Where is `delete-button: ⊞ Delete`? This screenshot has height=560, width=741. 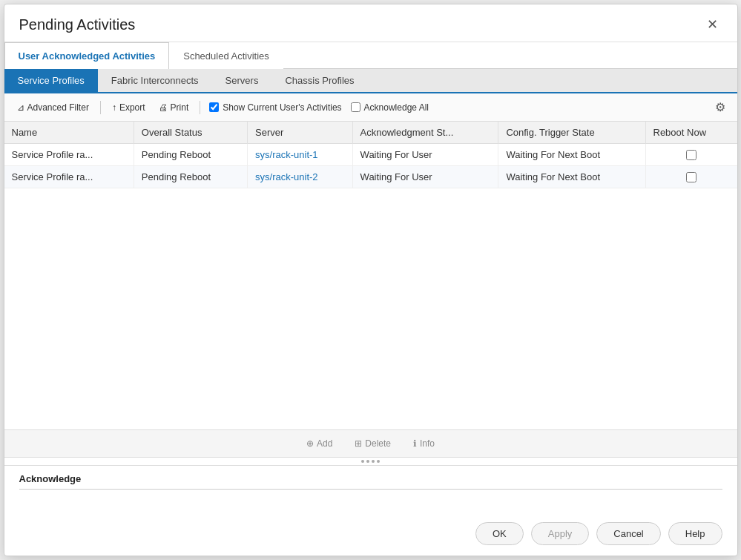
delete-button: ⊞ Delete is located at coordinates (372, 444).